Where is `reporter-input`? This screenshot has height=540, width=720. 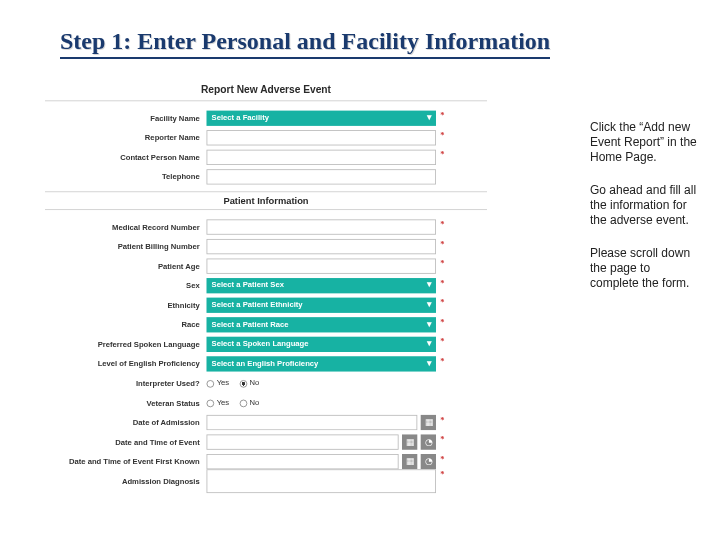
reporter-input is located at coordinates (322, 138).